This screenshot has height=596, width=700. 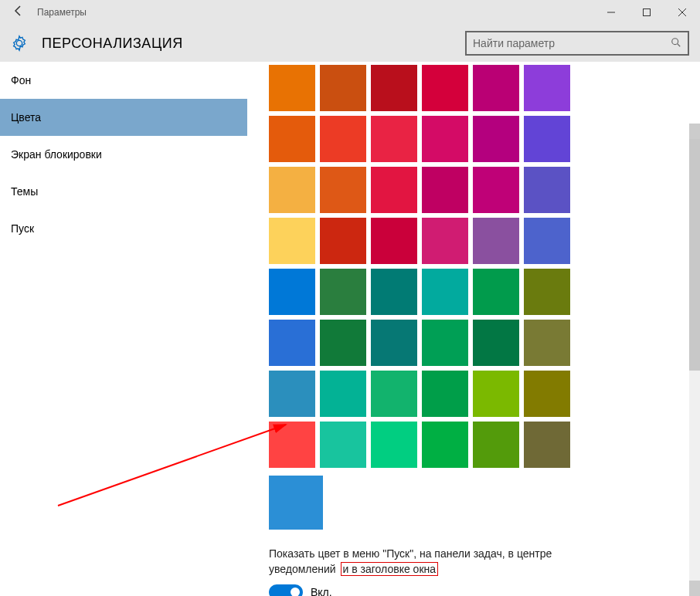 I want to click on scroll-thumb, so click(x=695, y=255).